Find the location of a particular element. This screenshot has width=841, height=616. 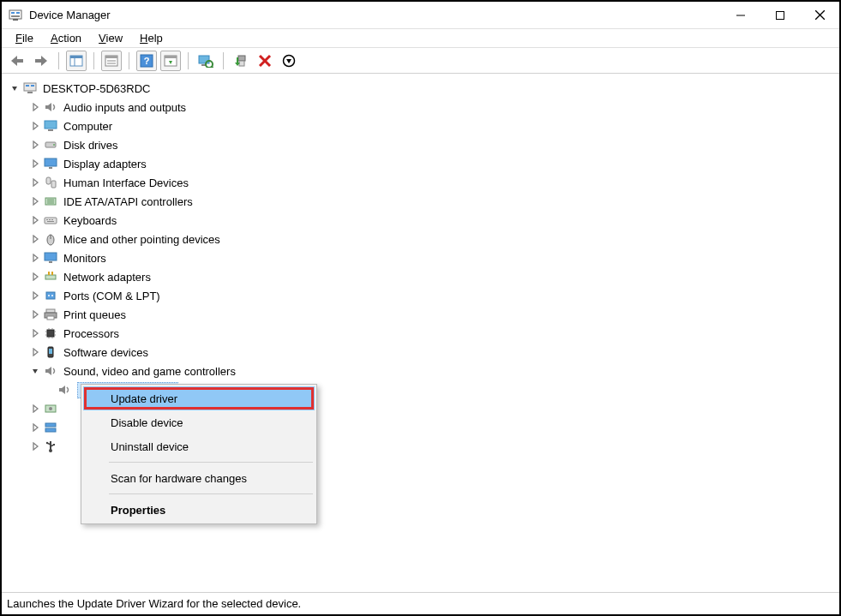

context-menu-disable-device: Disable device is located at coordinates (199, 422).